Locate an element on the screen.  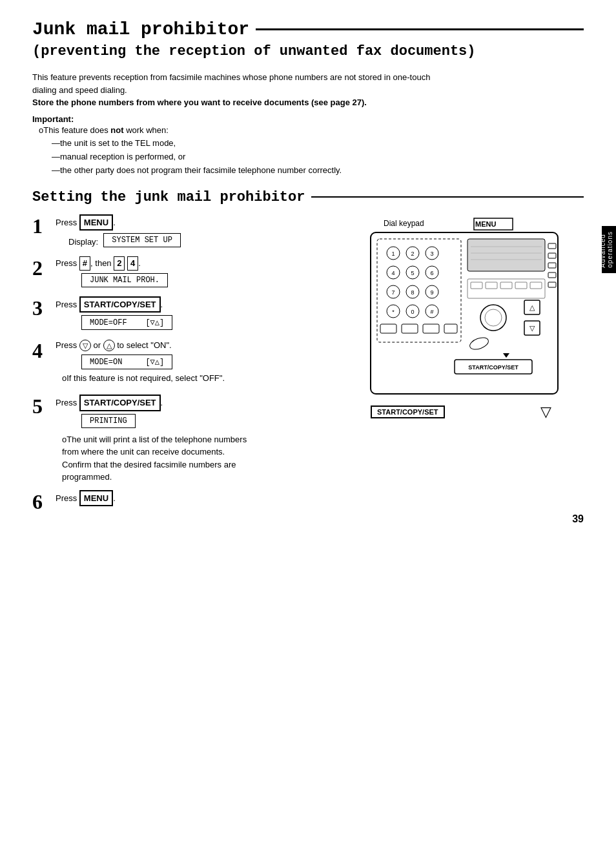
intro-bold: Store the phone numbers from where you w… is located at coordinates (200, 102).